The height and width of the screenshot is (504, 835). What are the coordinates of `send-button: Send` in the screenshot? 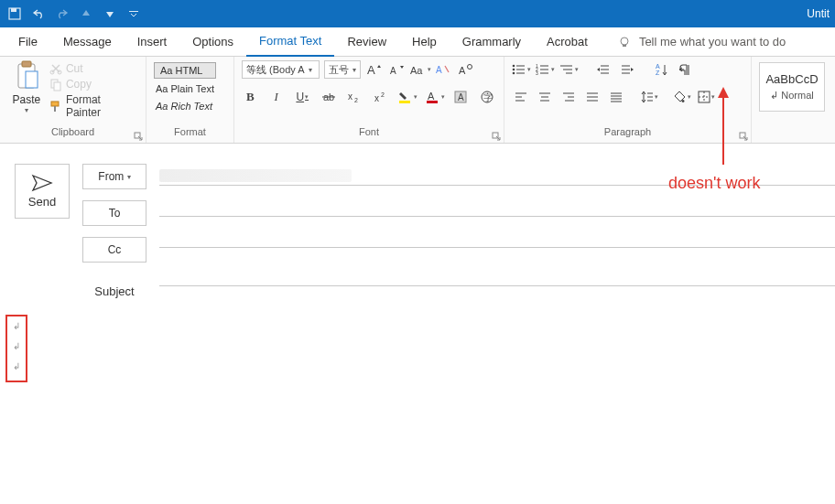 It's located at (42, 191).